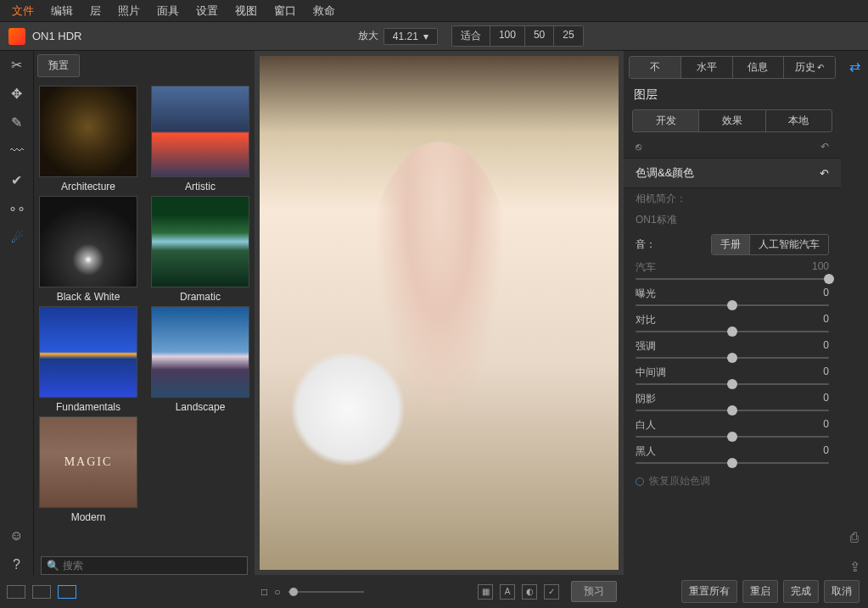 This screenshot has height=608, width=868. What do you see at coordinates (507, 592) in the screenshot?
I see `text-a-icon: A` at bounding box center [507, 592].